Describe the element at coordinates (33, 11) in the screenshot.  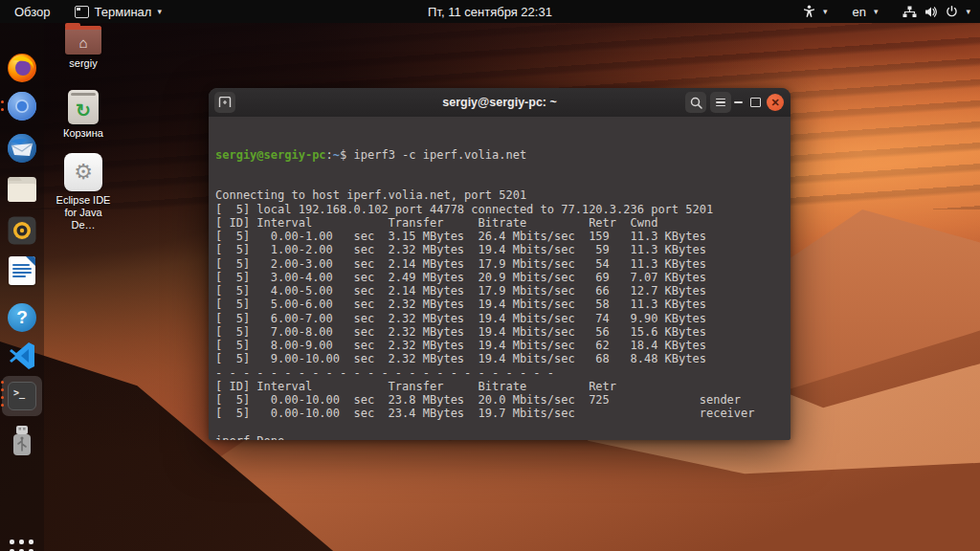
I see `activities-button: Обзор` at that location.